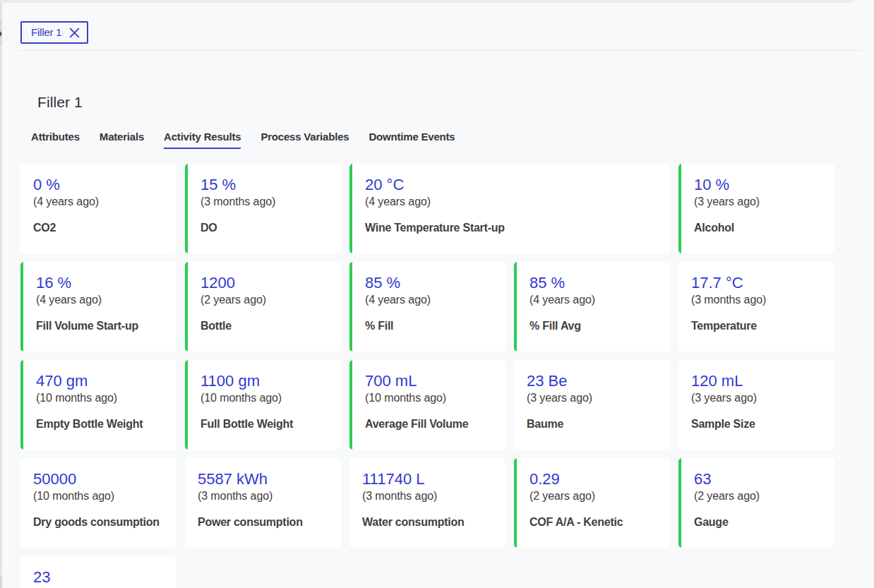  Describe the element at coordinates (426, 1) in the screenshot. I see `cropped-header-edge` at that location.